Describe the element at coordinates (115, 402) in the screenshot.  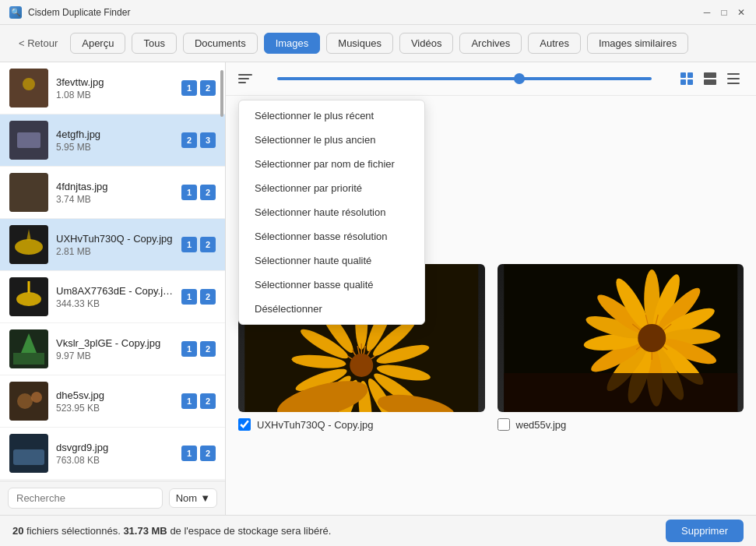
I see `file-info: dhe5sv.jpg 523.95 KB` at that location.